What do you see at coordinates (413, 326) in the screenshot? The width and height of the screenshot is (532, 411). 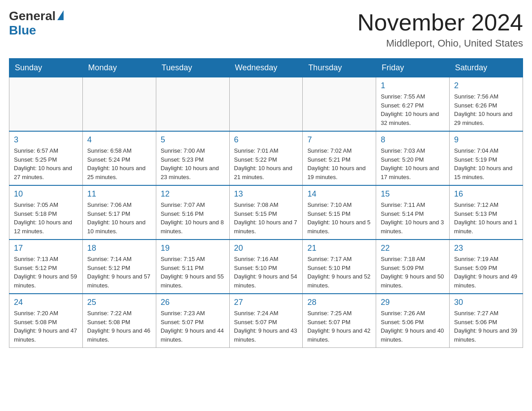 I see `day-info: Sunrise: 7:26 AMSunset: 5:06 PMDaylight:…` at bounding box center [413, 326].